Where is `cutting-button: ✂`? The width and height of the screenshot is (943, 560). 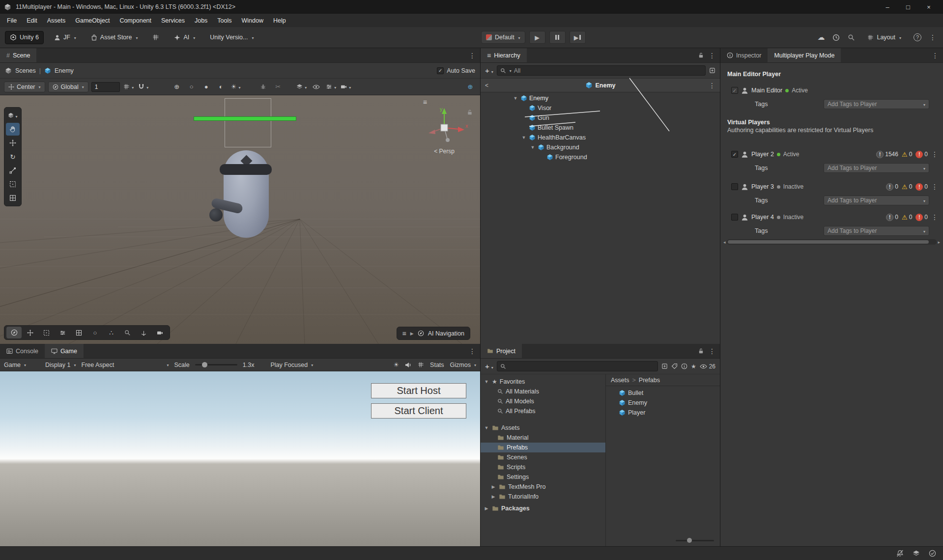
cutting-button: ✂ is located at coordinates (278, 87).